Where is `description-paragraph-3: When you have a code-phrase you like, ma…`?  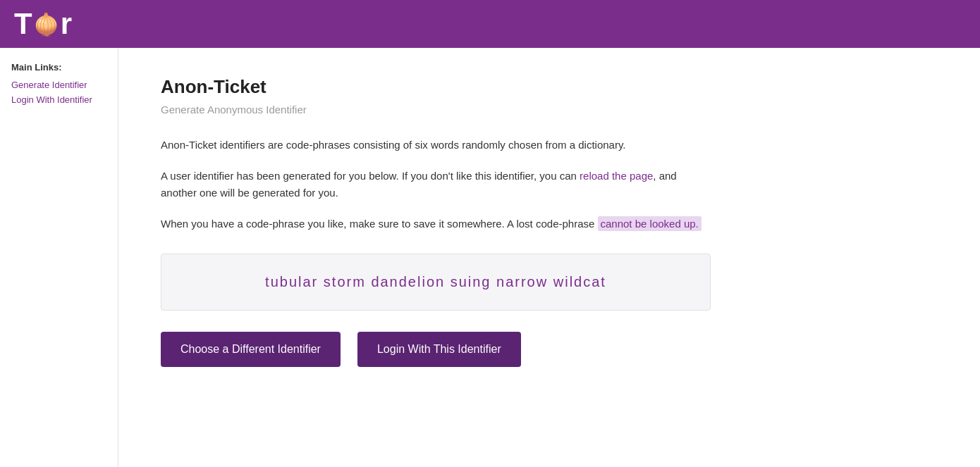
description-paragraph-3: When you have a code-phrase you like, ma… is located at coordinates (436, 224).